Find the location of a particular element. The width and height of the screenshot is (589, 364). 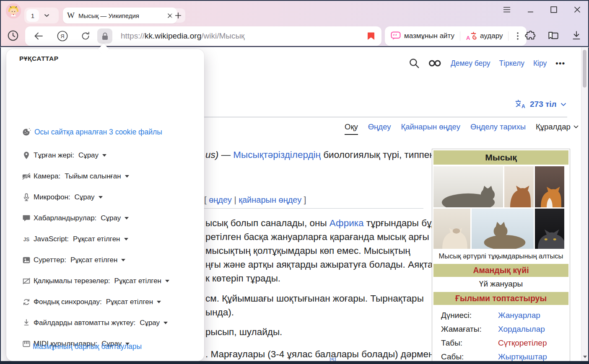

paragraph-line: ында). is located at coordinates (220, 312).